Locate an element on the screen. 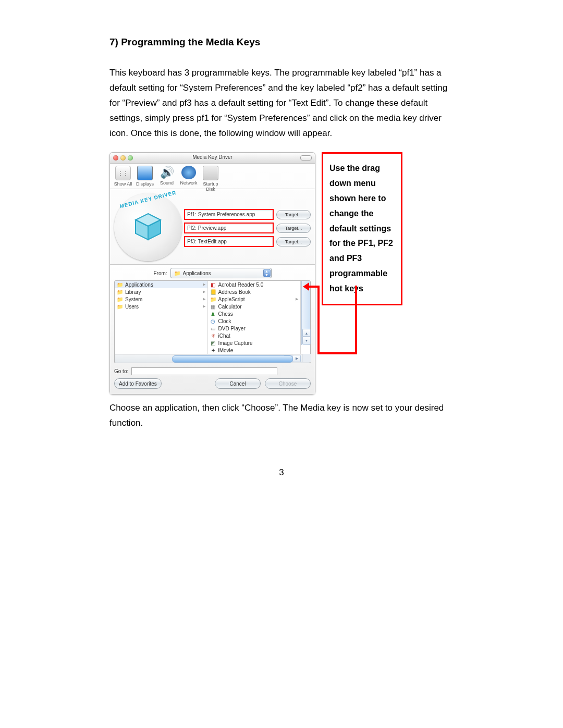  list-item-label: Chess is located at coordinates (226, 314).